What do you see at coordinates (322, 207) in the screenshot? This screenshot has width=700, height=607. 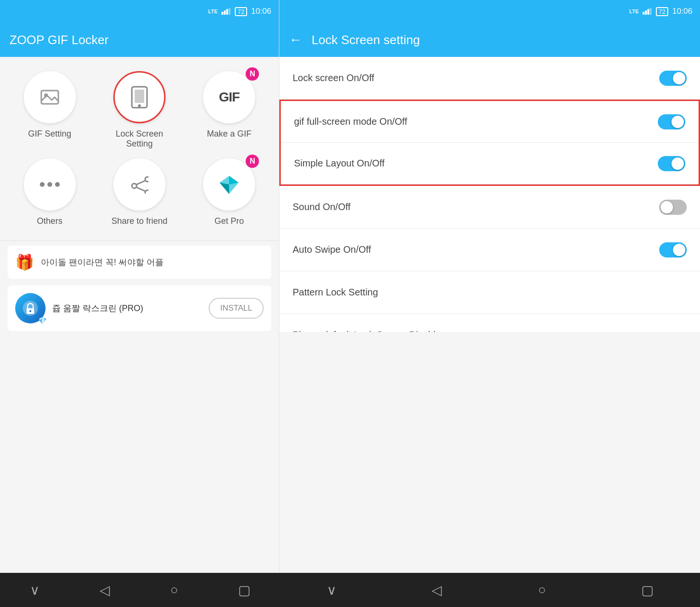 I see `sound-label: Sound On/Off` at bounding box center [322, 207].